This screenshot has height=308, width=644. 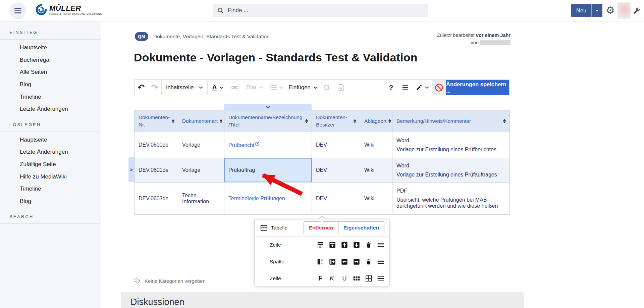 I want to click on sidebar-item-blog: Blog, so click(x=50, y=85).